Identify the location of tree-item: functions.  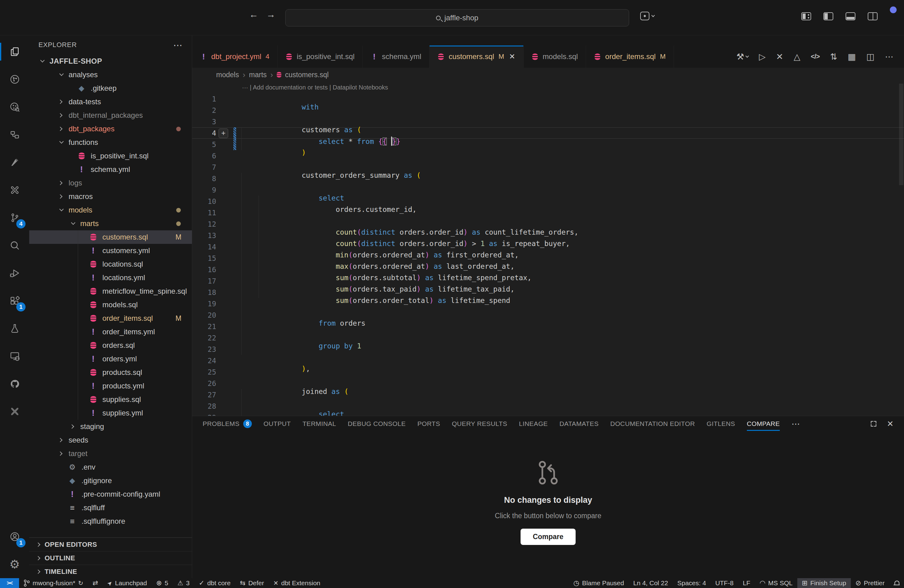
(111, 142).